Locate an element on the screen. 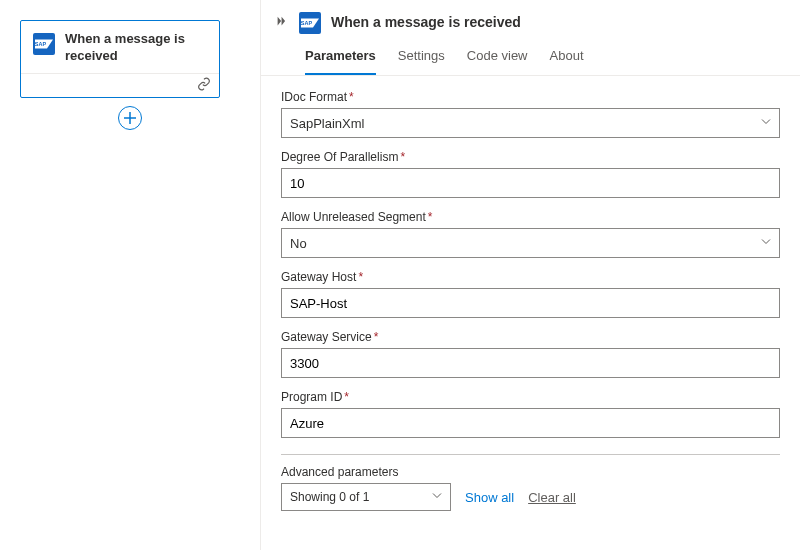 The width and height of the screenshot is (800, 550). trigger-header: SAP When a message is received is located at coordinates (120, 47).